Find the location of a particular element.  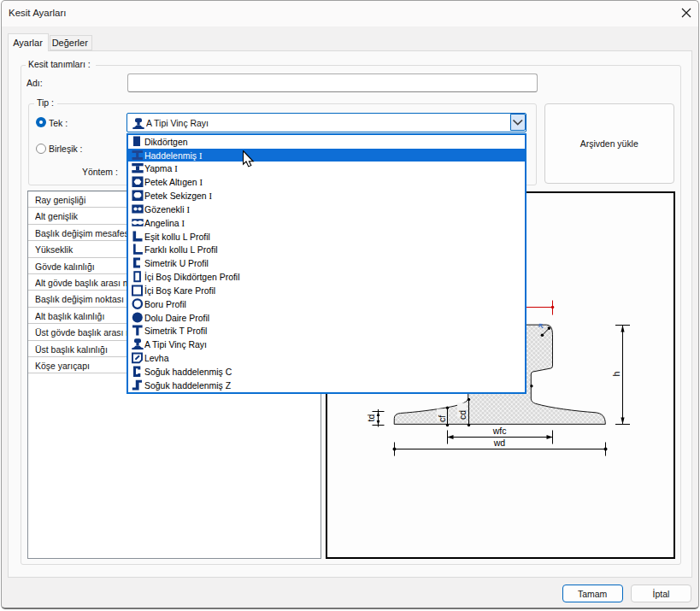

svg-text: wd is located at coordinates (499, 443).